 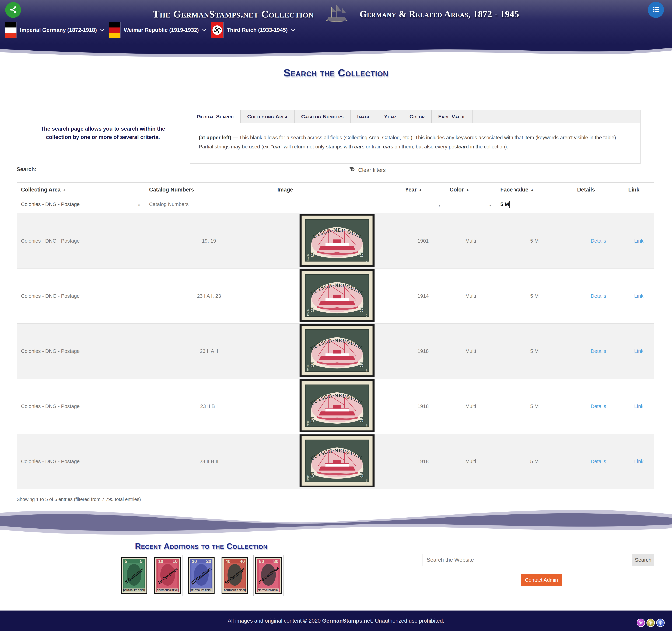 What do you see at coordinates (423, 241) in the screenshot?
I see `cell-year: 1901` at bounding box center [423, 241].